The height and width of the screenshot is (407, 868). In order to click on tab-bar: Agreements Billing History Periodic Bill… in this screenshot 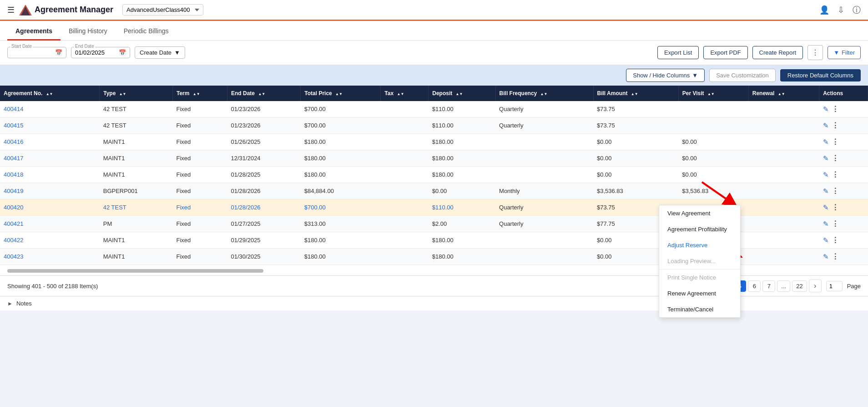, I will do `click(434, 31)`.